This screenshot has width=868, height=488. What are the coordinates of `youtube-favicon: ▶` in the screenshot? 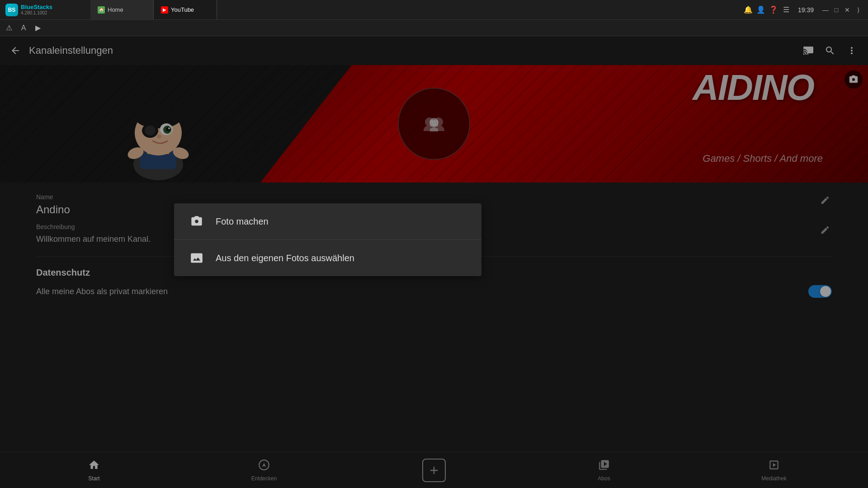 It's located at (165, 10).